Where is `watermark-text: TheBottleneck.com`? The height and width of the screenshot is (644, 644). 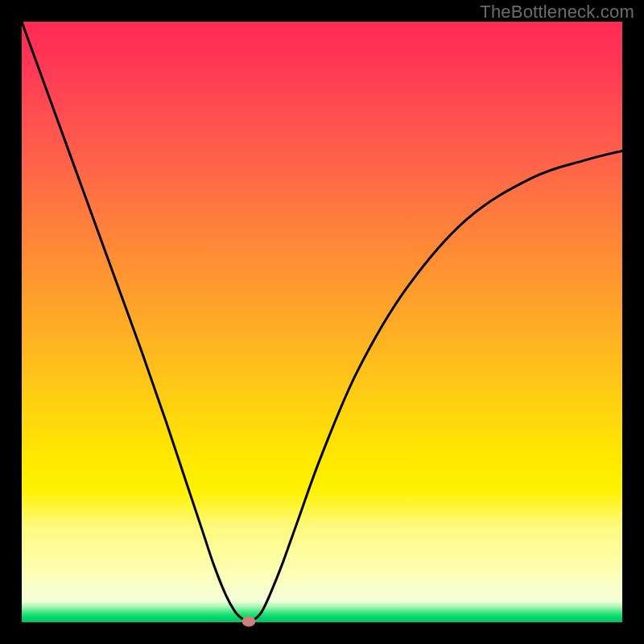 watermark-text: TheBottleneck.com is located at coordinates (557, 12).